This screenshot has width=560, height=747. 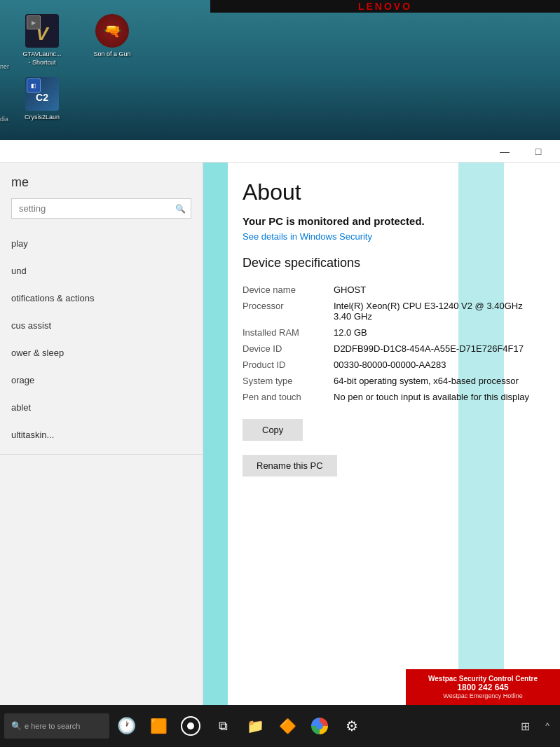 I want to click on westpac-notification: Westpac Security Control Centre 1800 242…, so click(x=483, y=687).